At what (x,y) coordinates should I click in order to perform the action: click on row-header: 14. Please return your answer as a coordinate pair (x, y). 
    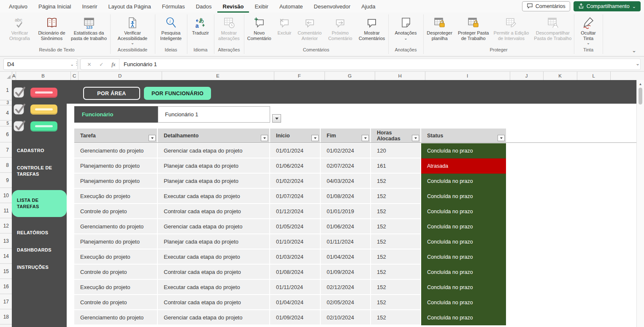
    Looking at the image, I should click on (6, 256).